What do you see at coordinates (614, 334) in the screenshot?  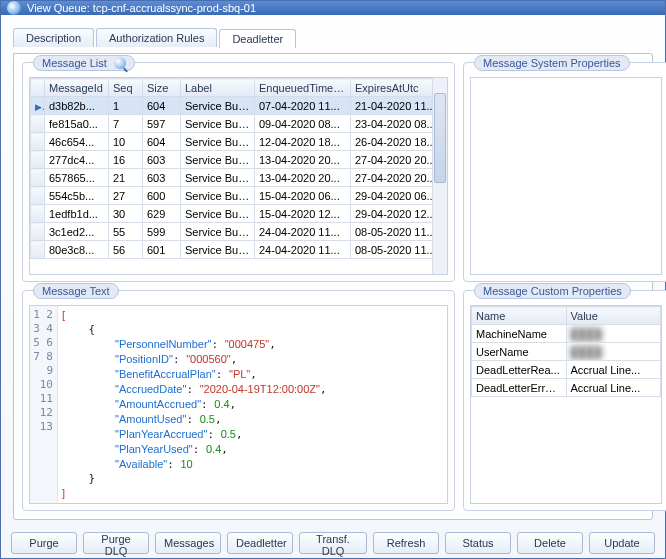 I see `cell: ████` at bounding box center [614, 334].